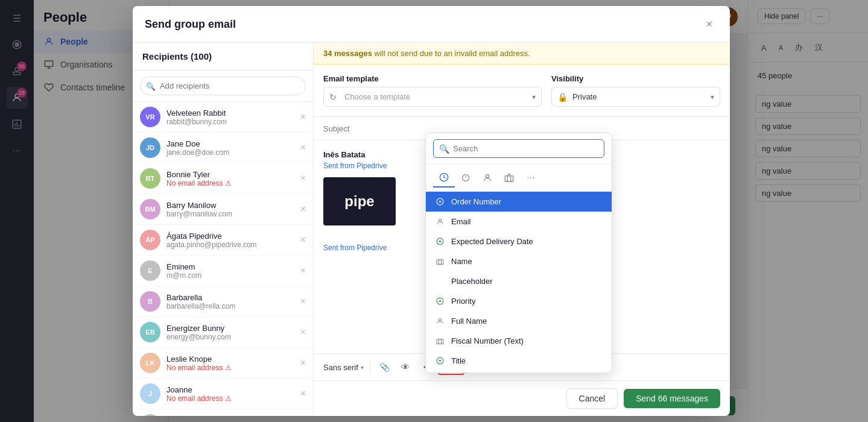  What do you see at coordinates (151, 86) in the screenshot?
I see `search-icon: 🔍` at bounding box center [151, 86].